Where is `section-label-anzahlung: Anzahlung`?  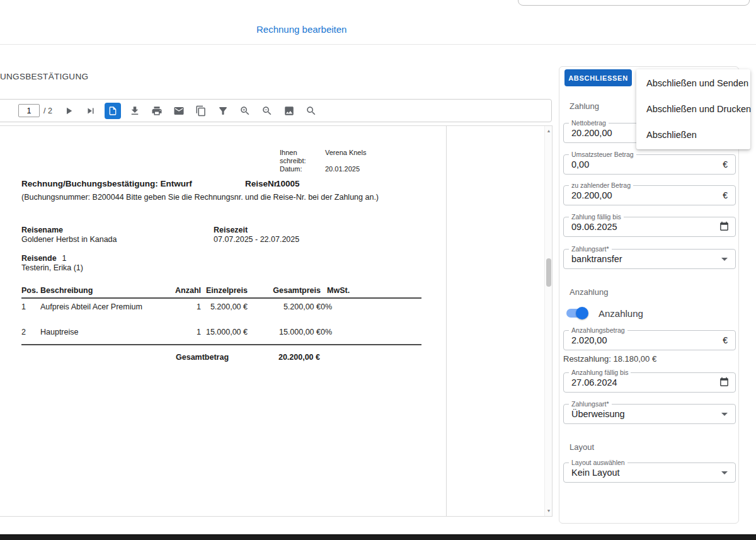
section-label-anzahlung: Anzahlung is located at coordinates (588, 292).